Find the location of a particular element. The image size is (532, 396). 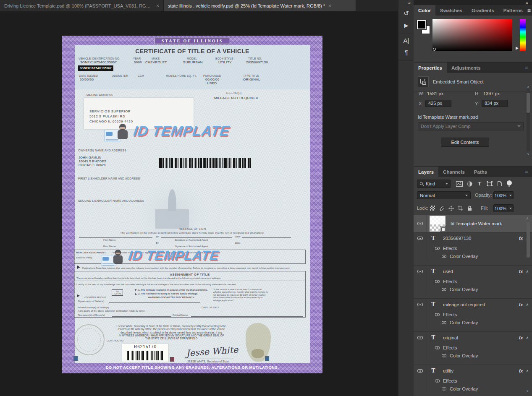

filter-shape-layers-icon is located at coordinates (490, 184).